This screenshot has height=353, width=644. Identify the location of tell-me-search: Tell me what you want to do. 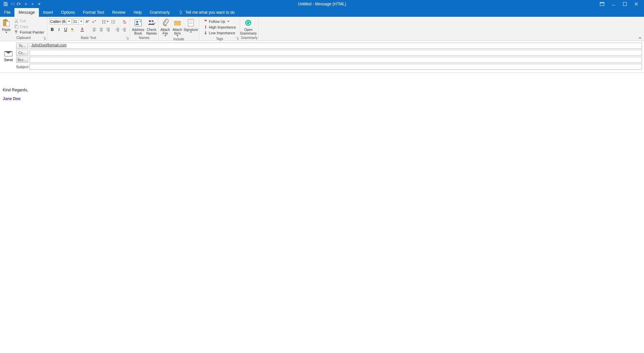
(207, 12).